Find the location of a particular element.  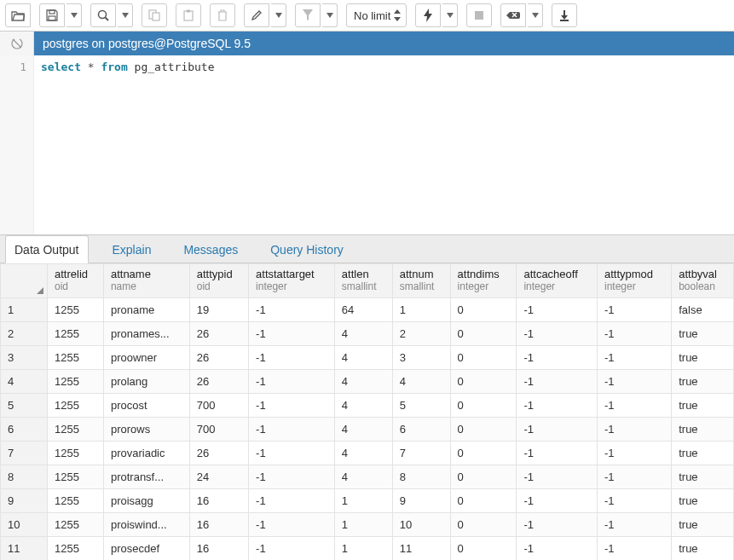

table-row: 31255proowner26-1430-1-1true is located at coordinates (367, 358).